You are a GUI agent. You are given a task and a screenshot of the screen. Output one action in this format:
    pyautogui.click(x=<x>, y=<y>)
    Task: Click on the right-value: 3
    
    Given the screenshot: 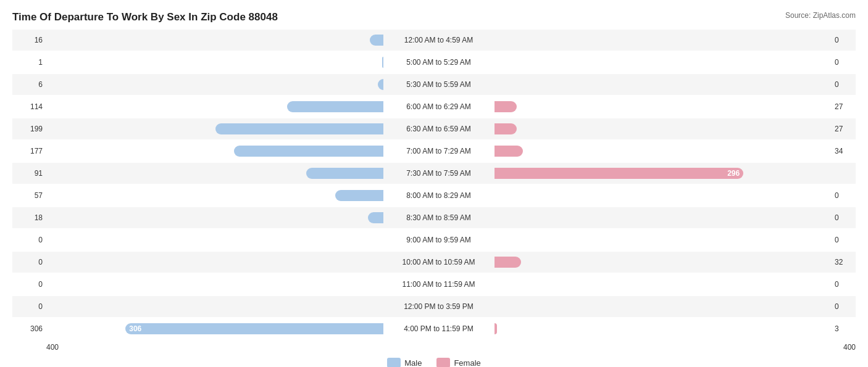 What is the action you would take?
    pyautogui.click(x=843, y=329)
    